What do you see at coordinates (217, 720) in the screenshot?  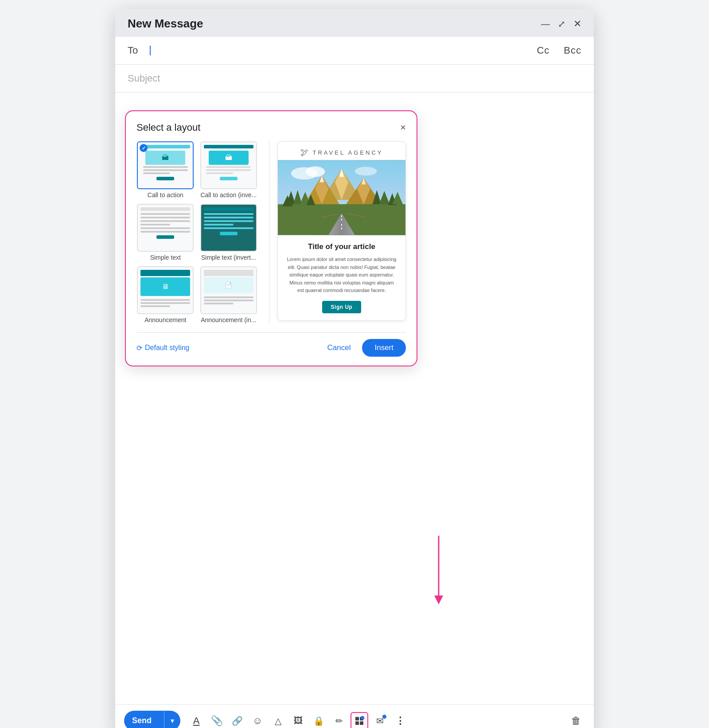 I see `attach-icon: 📎` at bounding box center [217, 720].